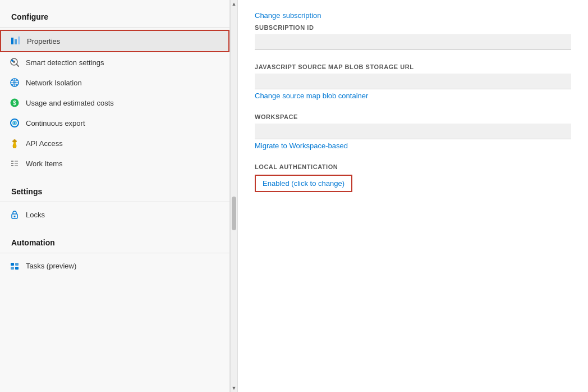 Image resolution: width=588 pixels, height=392 pixels. I want to click on sidebar-item-continuous-export: Continuous export, so click(114, 123).